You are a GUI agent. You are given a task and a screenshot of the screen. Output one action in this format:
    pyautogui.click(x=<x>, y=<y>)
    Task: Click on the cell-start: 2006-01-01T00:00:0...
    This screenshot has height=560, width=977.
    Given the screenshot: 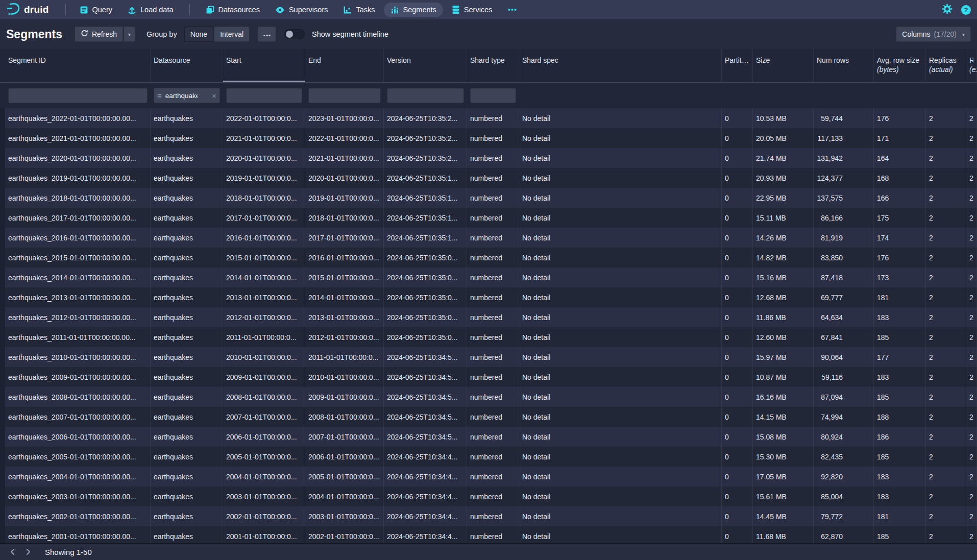 What is the action you would take?
    pyautogui.click(x=264, y=437)
    